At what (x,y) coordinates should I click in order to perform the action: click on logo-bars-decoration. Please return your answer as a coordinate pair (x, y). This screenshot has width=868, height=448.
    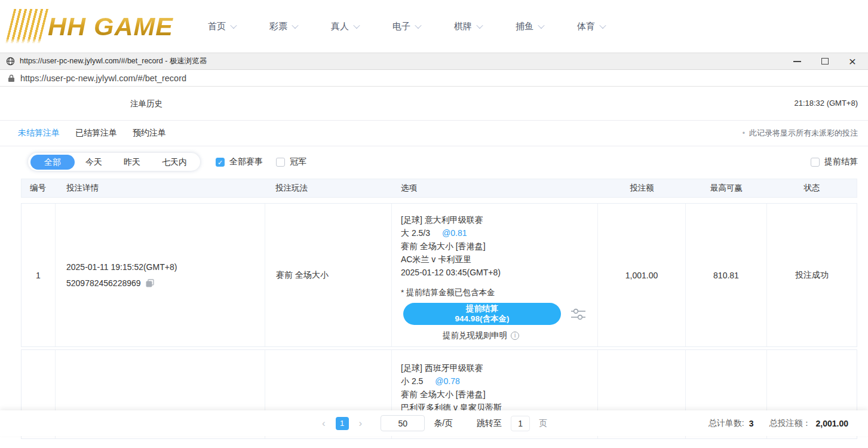
    Looking at the image, I should click on (27, 26).